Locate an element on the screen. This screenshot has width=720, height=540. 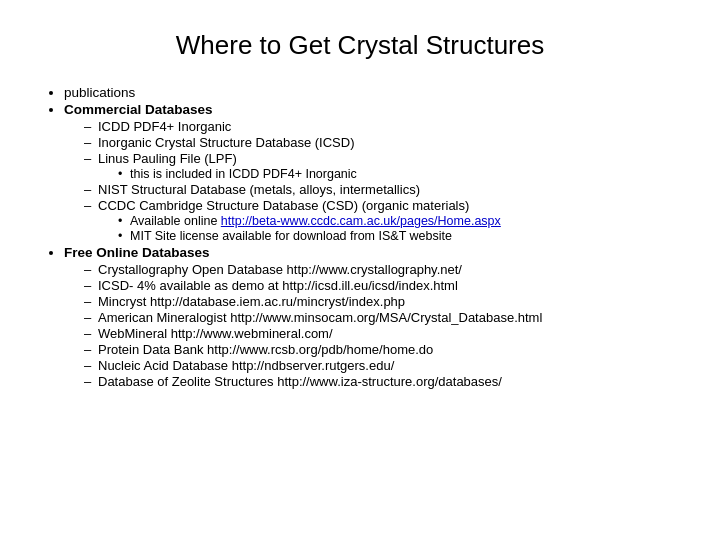
ccdc-link: http://beta-www.ccdc.cam.ac.uk/pages/Hom… is located at coordinates (361, 221).